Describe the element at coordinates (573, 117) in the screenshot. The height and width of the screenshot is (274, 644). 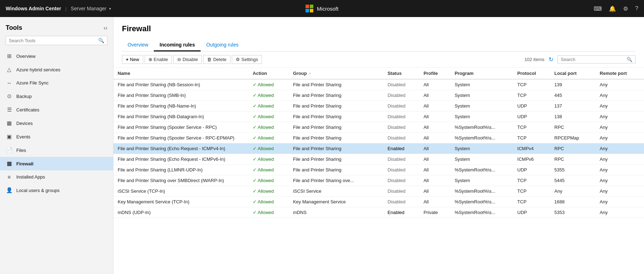
I see `cell-local-port: 138` at that location.